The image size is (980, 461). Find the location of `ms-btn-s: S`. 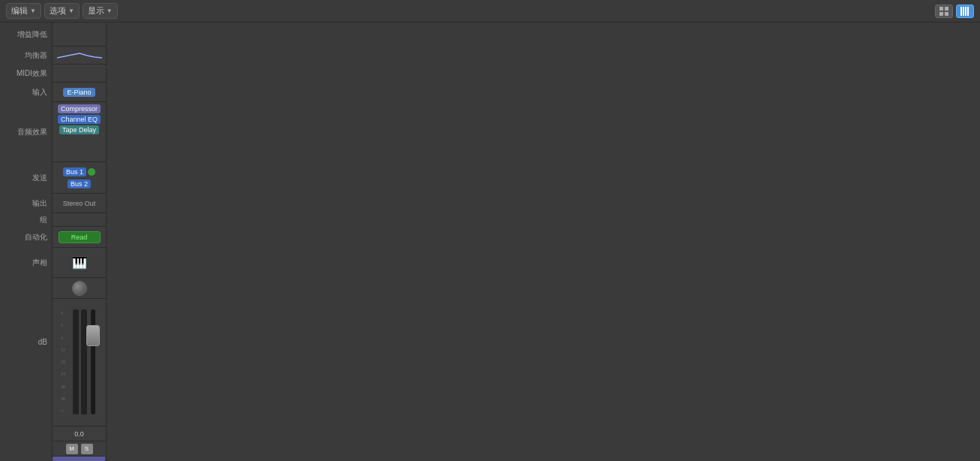

ms-btn-s: S is located at coordinates (87, 449).